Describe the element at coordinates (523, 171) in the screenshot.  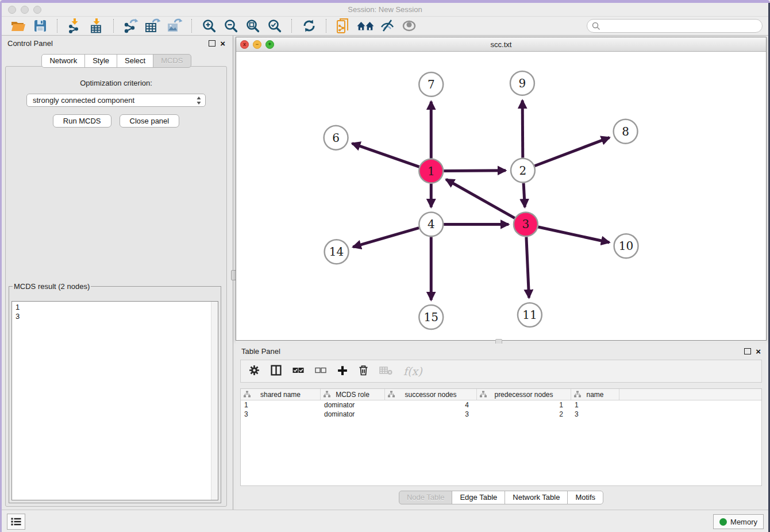
I see `graph-node-2: 2` at that location.